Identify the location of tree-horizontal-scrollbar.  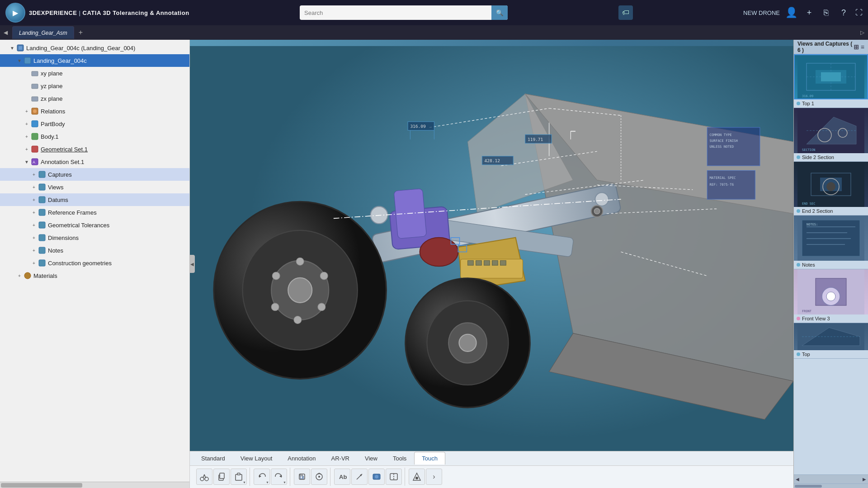
(95, 485).